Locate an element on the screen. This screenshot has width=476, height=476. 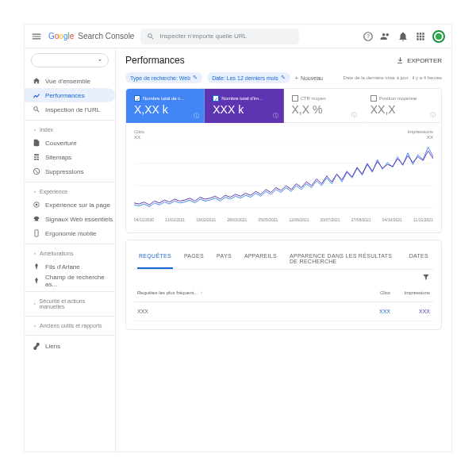
app-header: Google Search Console Inspecter n'import… is located at coordinates (238, 36).